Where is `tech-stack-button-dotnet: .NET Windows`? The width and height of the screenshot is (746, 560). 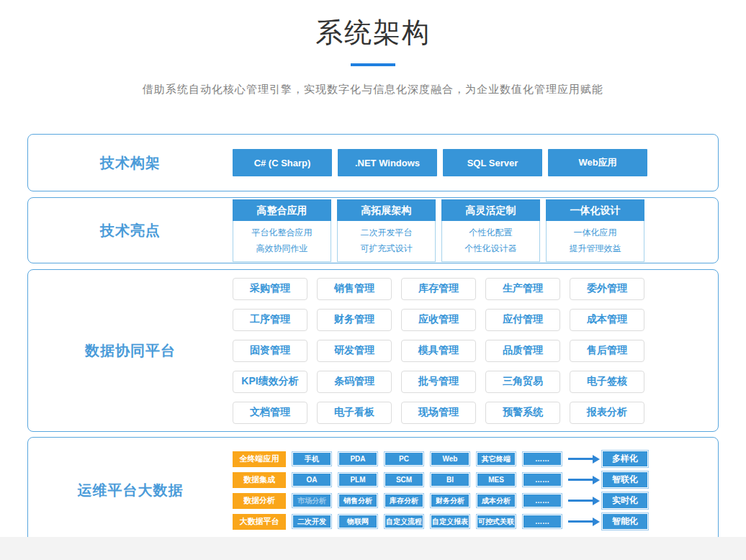 tech-stack-button-dotnet: .NET Windows is located at coordinates (387, 163).